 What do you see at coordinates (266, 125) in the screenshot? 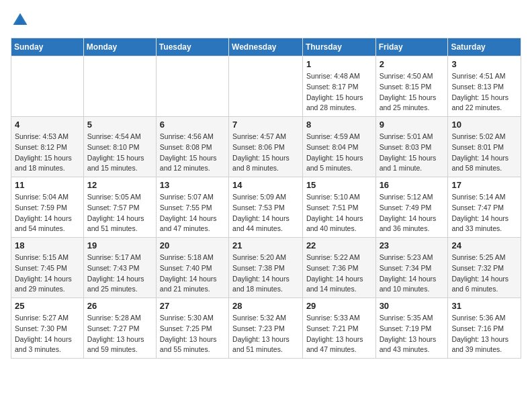
I see `day-number: 7` at bounding box center [266, 125].